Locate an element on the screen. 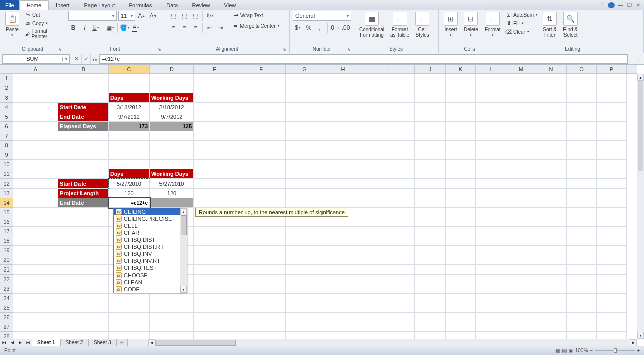 This screenshot has height=362, width=644. font-launcher: ⬊ is located at coordinates (160, 49).